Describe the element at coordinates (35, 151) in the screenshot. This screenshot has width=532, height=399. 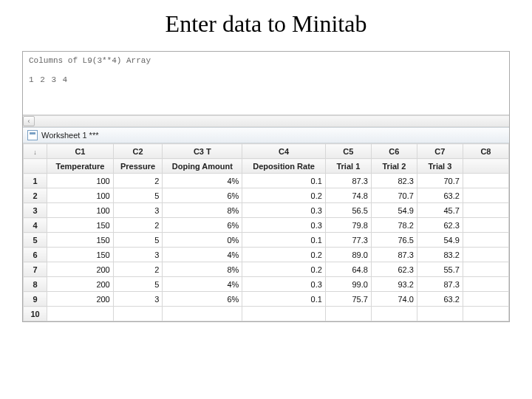
I see `corner-cell: ↓` at that location.